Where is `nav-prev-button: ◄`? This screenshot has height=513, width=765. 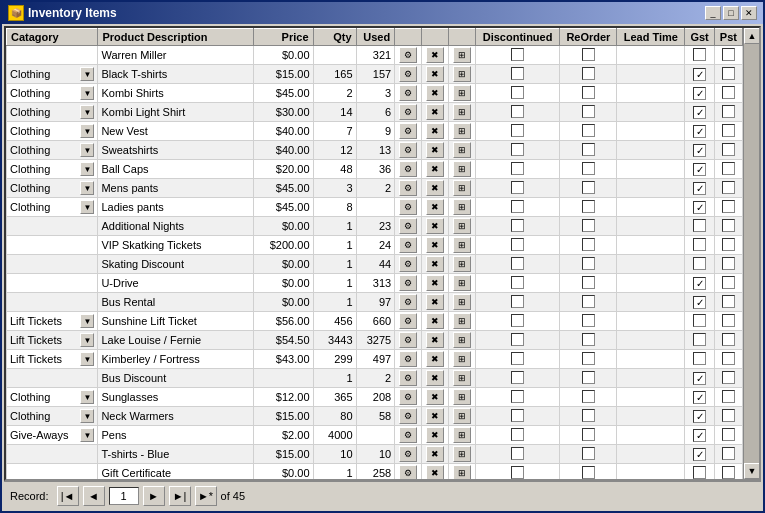 nav-prev-button: ◄ is located at coordinates (94, 496).